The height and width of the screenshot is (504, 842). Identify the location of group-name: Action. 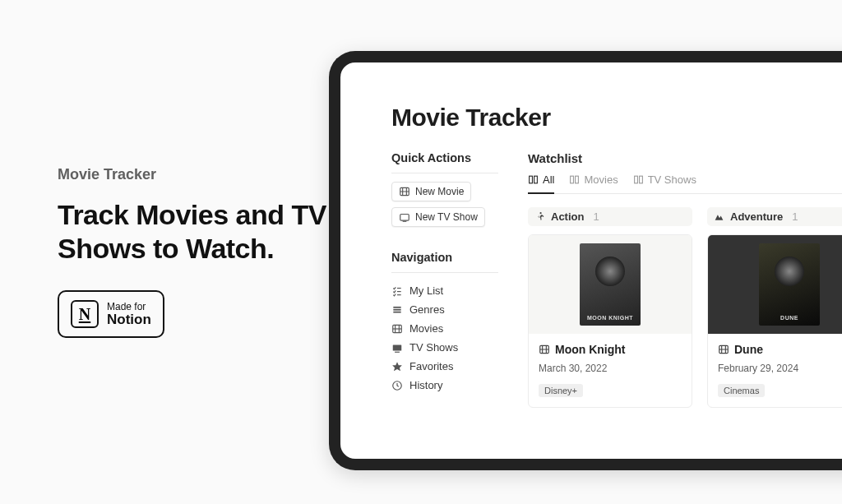
(567, 217).